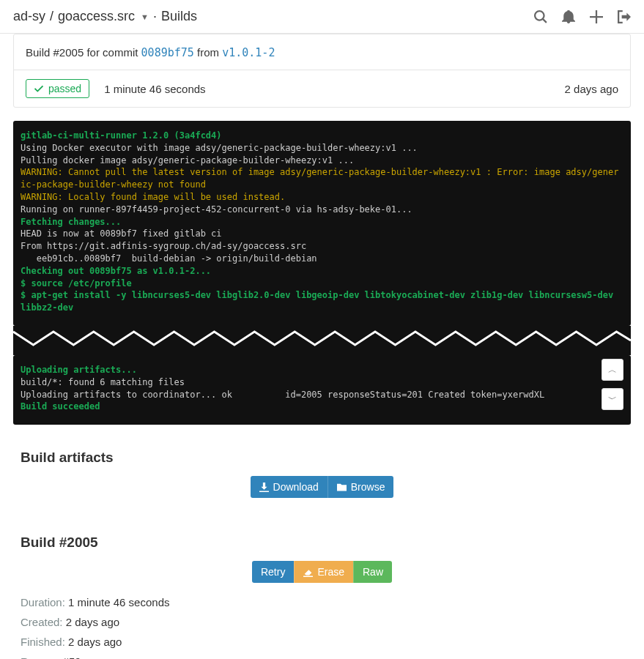  Describe the element at coordinates (322, 136) in the screenshot. I see `log-line: gitlab-ci-multi-runner 1.2.0 (3a4fcd4)` at that location.